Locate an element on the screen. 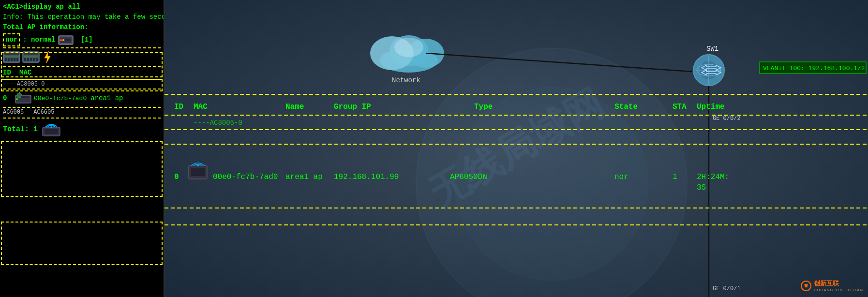  count-bracket: [1] is located at coordinates (86, 40).